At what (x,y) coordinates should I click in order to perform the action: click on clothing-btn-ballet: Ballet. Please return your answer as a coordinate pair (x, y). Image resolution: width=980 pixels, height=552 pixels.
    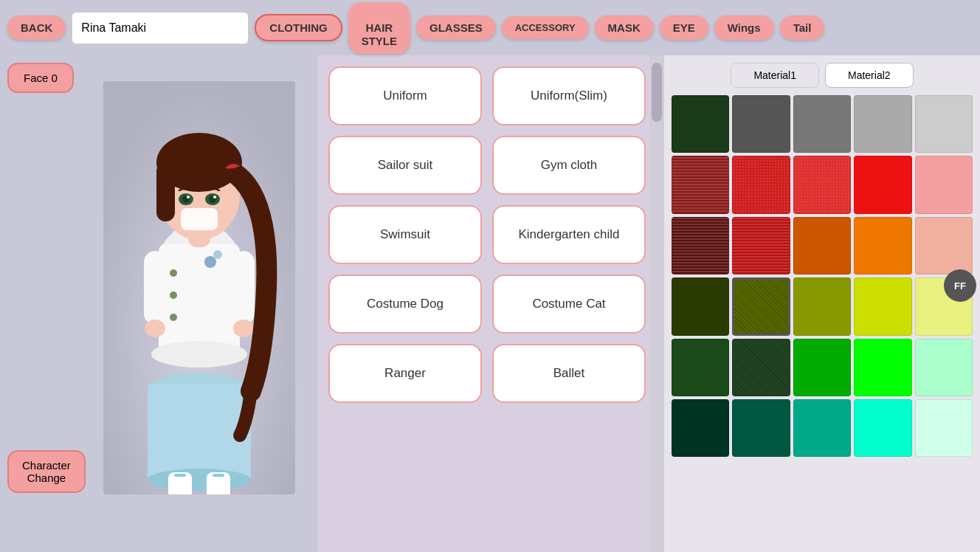
    Looking at the image, I should click on (569, 373).